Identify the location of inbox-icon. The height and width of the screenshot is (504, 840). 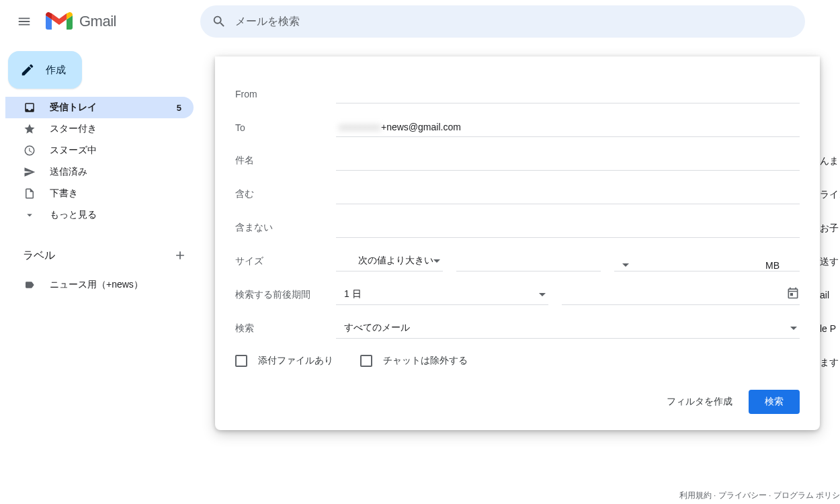
(30, 108).